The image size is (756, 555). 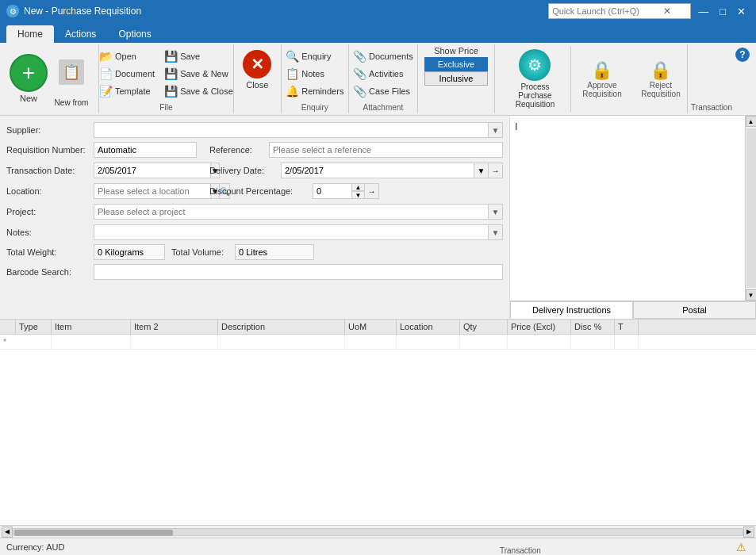 What do you see at coordinates (749, 532) in the screenshot?
I see `hscroll-right: ▶` at bounding box center [749, 532].